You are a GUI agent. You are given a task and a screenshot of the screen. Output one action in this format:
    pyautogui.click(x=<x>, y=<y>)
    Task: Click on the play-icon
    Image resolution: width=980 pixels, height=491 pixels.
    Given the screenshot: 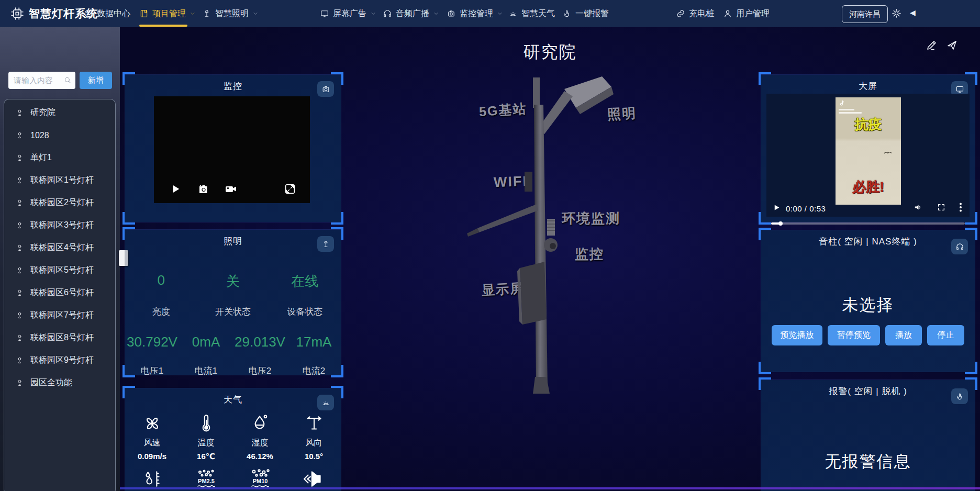 What is the action you would take?
    pyautogui.click(x=175, y=190)
    